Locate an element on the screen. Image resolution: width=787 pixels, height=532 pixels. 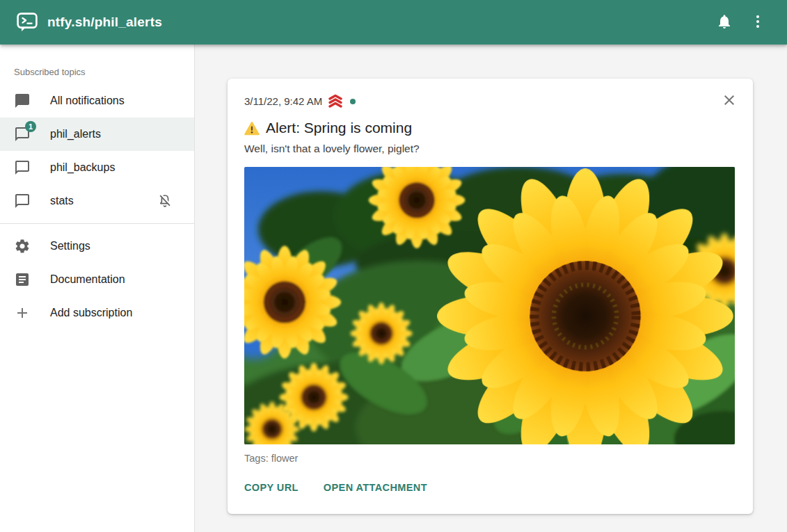
chat-bubble-filled-icon is located at coordinates (22, 101).